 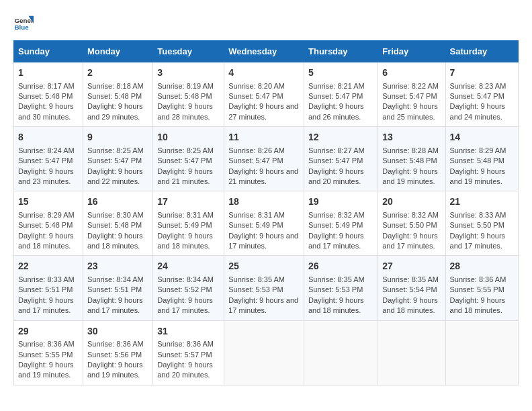 I want to click on day-number: 19, so click(x=341, y=202).